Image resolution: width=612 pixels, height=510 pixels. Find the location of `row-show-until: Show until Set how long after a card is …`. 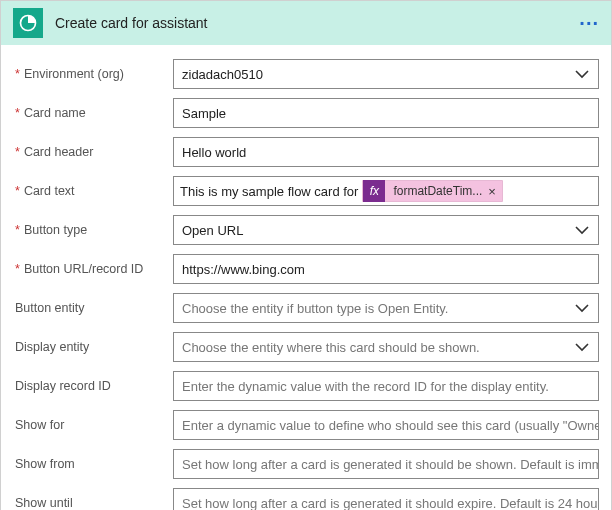

row-show-until: Show until Set how long after a card is … is located at coordinates (306, 499).